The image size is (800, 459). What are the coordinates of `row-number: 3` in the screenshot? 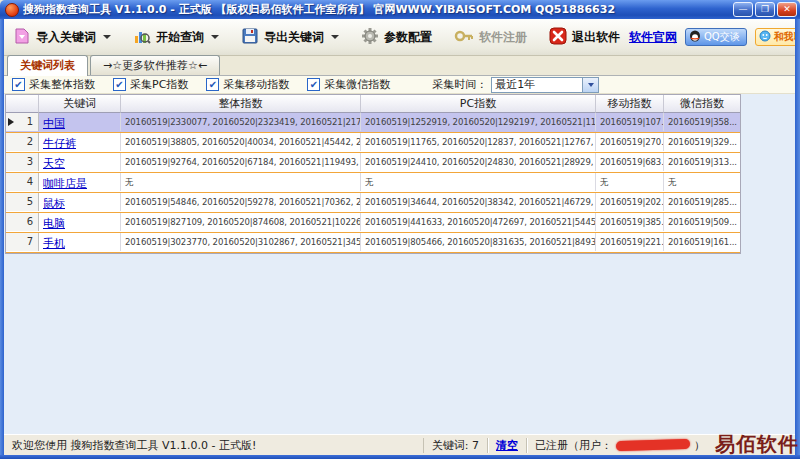 It's located at (30, 162).